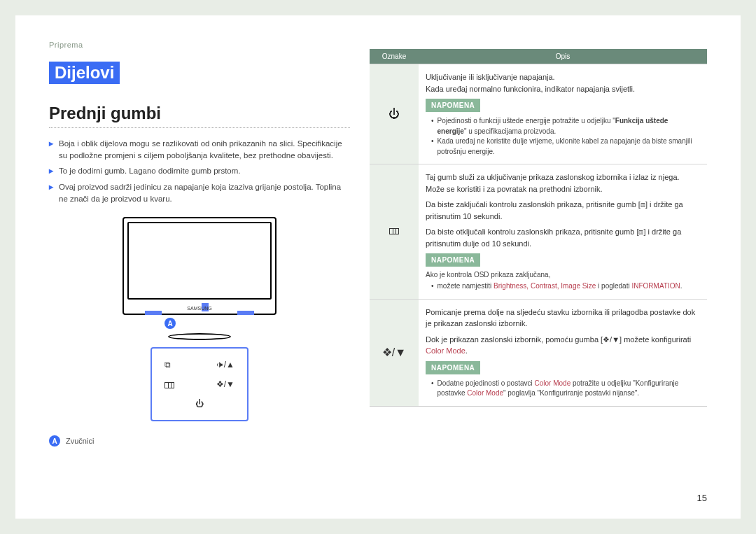  What do you see at coordinates (538, 56) in the screenshot?
I see `table-header: Oznake Opis` at bounding box center [538, 56].